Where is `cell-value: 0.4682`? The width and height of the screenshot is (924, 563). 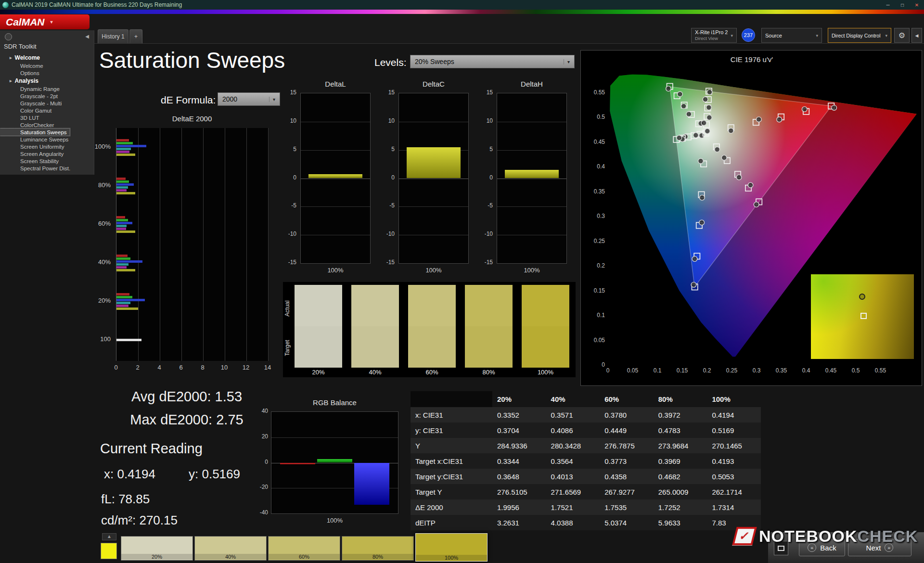 cell-value: 0.4682 is located at coordinates (680, 476).